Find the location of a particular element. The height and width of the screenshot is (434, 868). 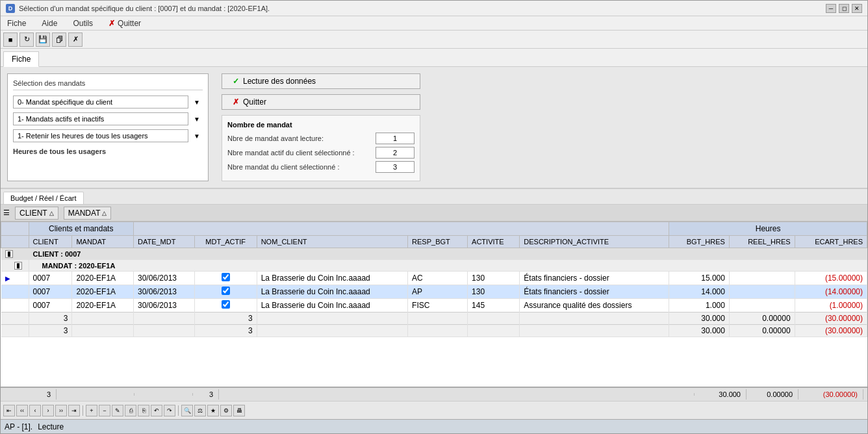

dropdown1-wrapper: 0- Mandat spécifique du client ▼ is located at coordinates (108, 102).